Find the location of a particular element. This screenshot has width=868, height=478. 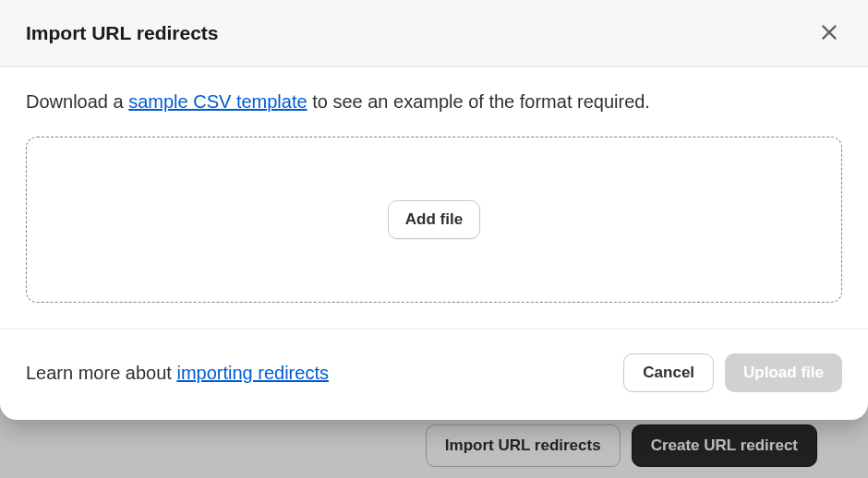

instruction-prefix: Download a is located at coordinates (78, 102).